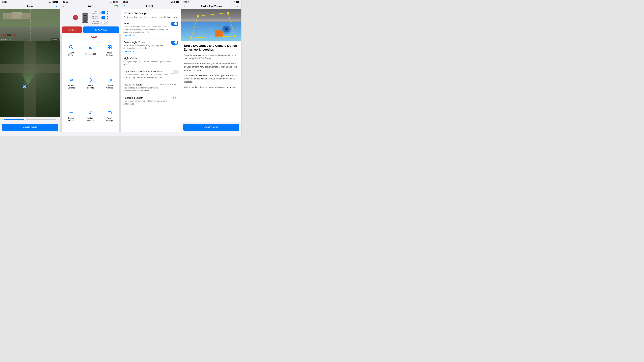 This screenshot has height=362, width=644. I want to click on linked-chimes-label: LinkedChimes, so click(110, 87).